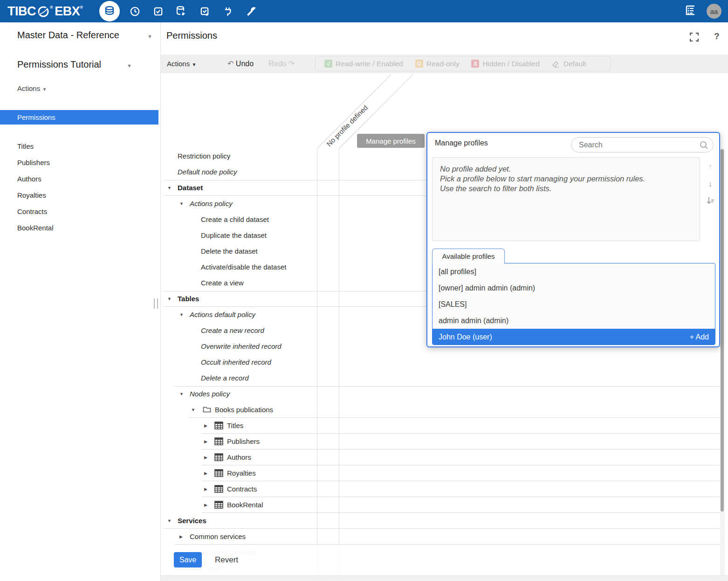 The width and height of the screenshot is (728, 581). What do you see at coordinates (239, 457) in the screenshot?
I see `tree-row-label: Authors` at bounding box center [239, 457].